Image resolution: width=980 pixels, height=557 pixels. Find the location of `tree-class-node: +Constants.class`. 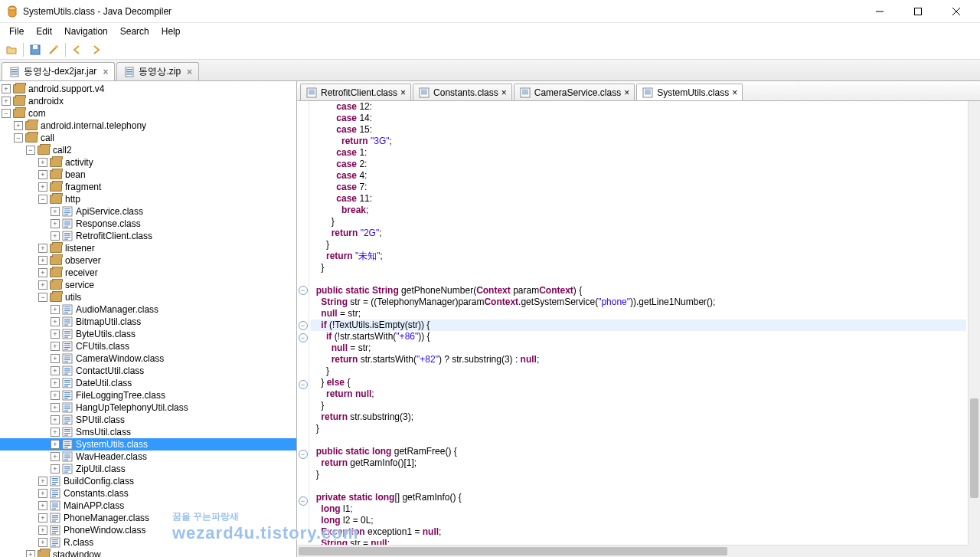

tree-class-node: +Constants.class is located at coordinates (149, 493).